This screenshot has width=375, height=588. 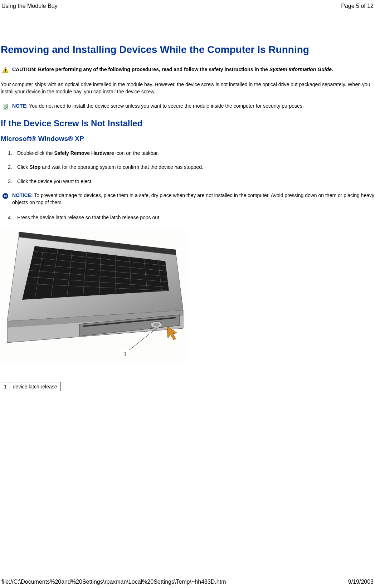 What do you see at coordinates (188, 70) in the screenshot?
I see `caution-callout: CAUTION: Before performing any of the fo…` at bounding box center [188, 70].